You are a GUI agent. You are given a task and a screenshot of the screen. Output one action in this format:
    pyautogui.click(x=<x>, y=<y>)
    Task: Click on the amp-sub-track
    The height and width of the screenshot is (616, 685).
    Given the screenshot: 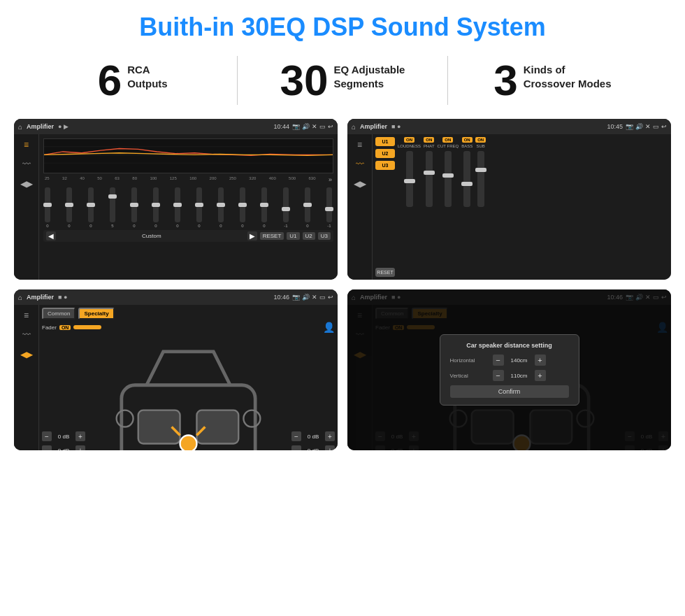 What is the action you would take?
    pyautogui.click(x=481, y=179)
    